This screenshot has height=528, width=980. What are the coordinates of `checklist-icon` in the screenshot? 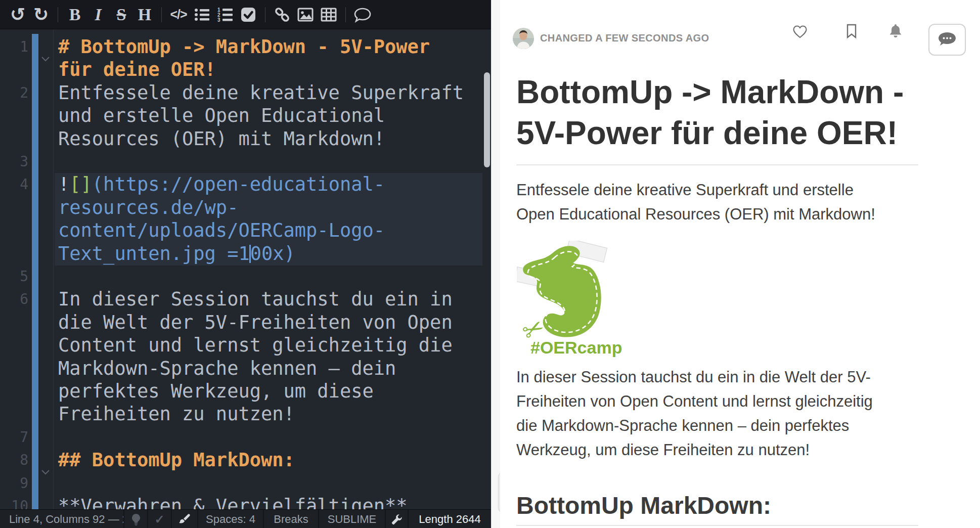 It's located at (248, 15).